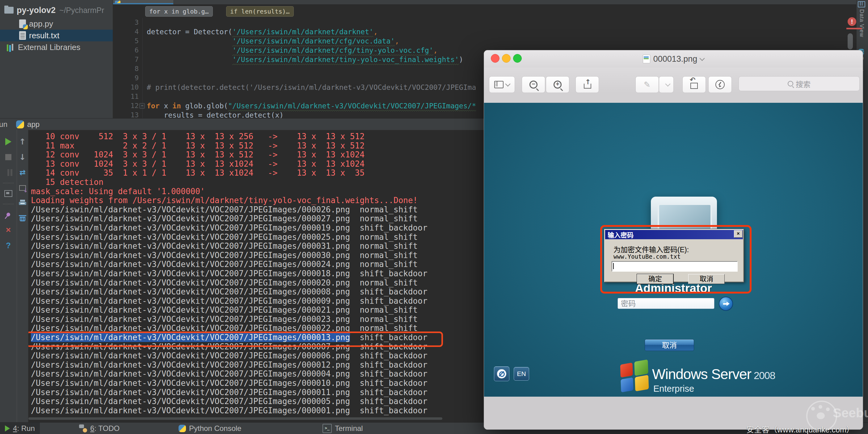 Image resolution: width=868 pixels, height=434 pixels. What do you see at coordinates (66, 24) in the screenshot?
I see `tree-item-app-py: app.py` at bounding box center [66, 24].